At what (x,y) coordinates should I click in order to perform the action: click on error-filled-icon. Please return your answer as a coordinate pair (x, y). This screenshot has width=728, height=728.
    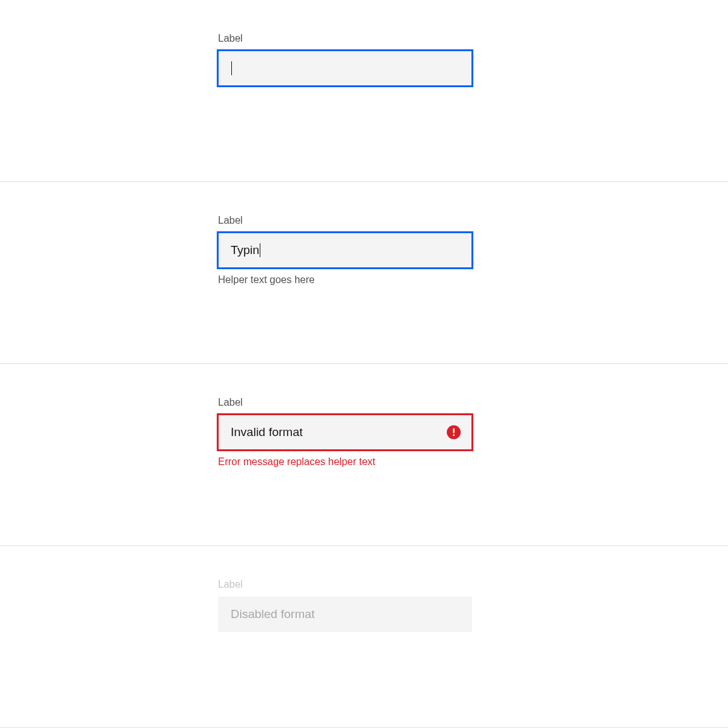
    Looking at the image, I should click on (454, 432).